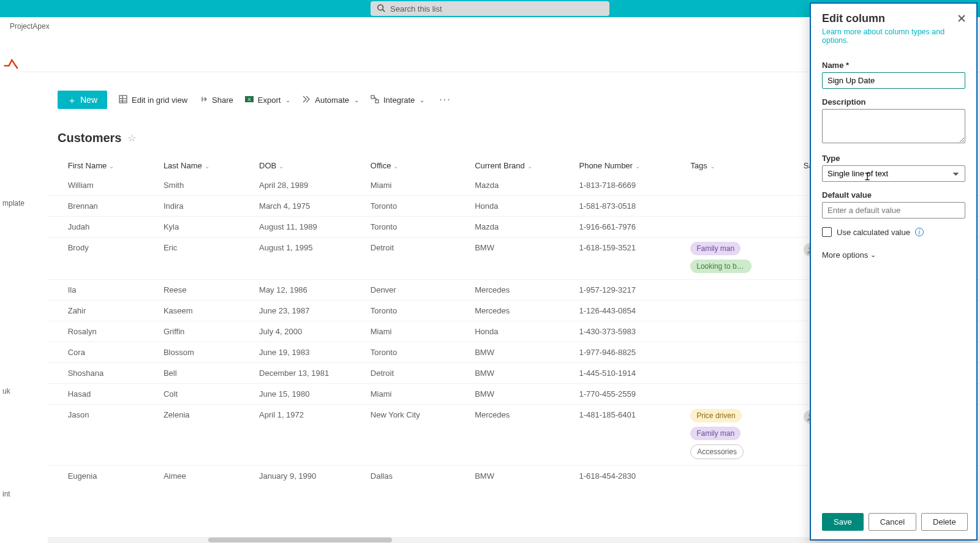 The width and height of the screenshot is (980, 543). I want to click on col-first-name: First Name⌄, so click(110, 165).